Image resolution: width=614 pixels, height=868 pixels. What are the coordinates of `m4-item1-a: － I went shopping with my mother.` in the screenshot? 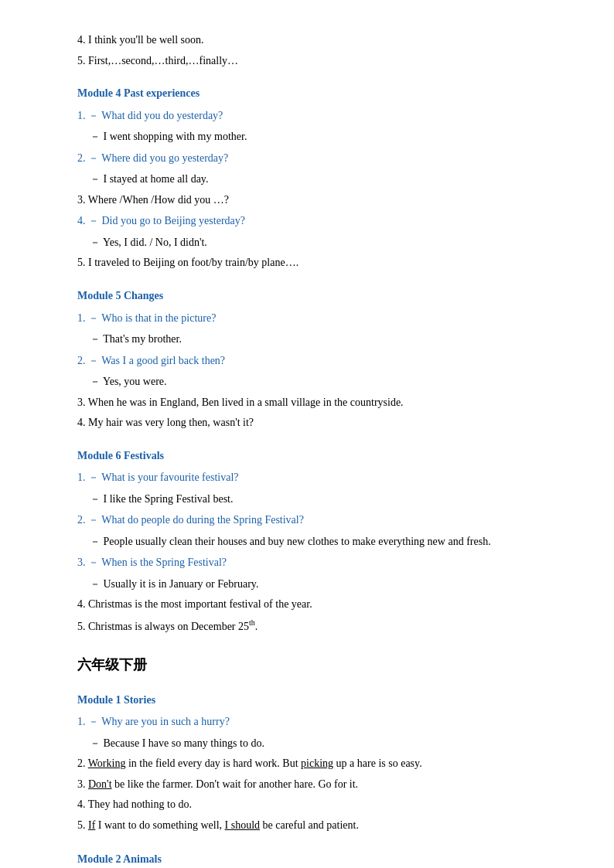 It's located at (321, 137).